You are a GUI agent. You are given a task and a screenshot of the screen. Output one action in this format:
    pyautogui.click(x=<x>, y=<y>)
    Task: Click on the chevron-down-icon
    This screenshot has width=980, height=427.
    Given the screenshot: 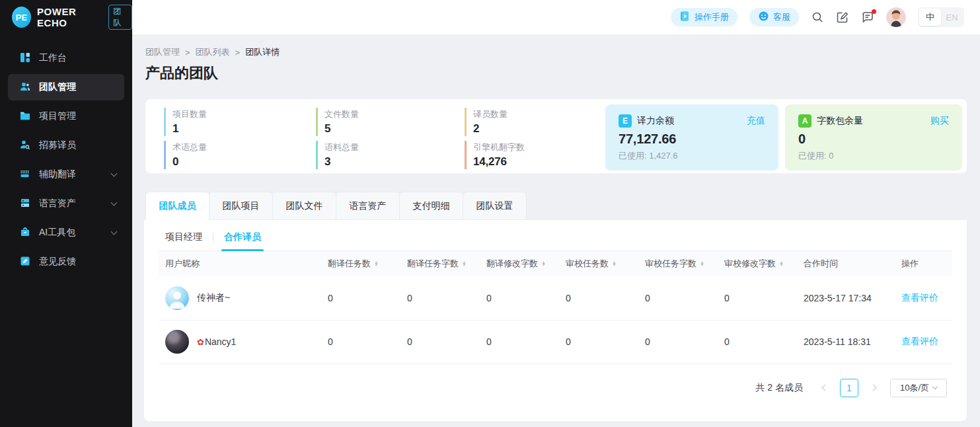 What is the action you would take?
    pyautogui.click(x=114, y=173)
    